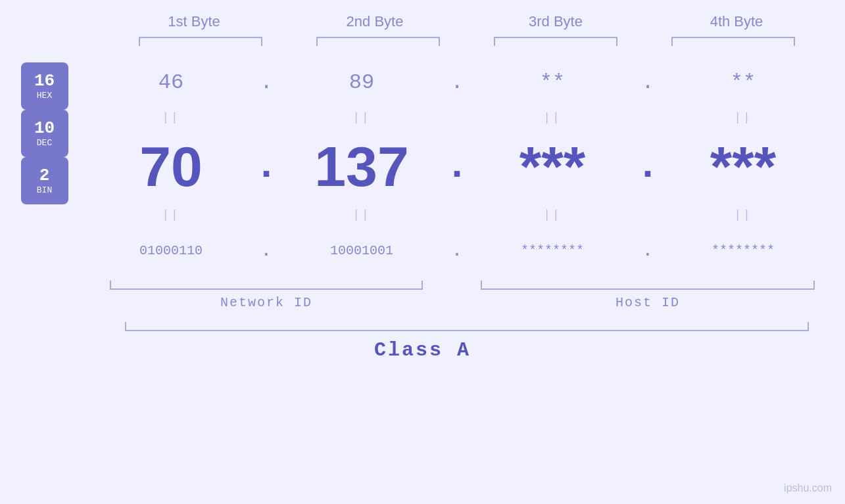 The width and height of the screenshot is (845, 504). I want to click on eq2-b2: ||, so click(362, 215).